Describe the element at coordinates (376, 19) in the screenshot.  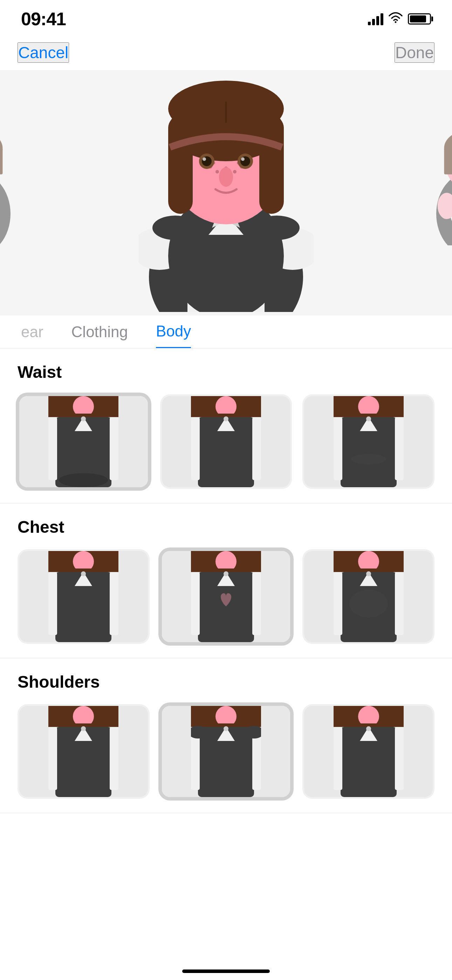
I see `signal-bars-icon` at that location.